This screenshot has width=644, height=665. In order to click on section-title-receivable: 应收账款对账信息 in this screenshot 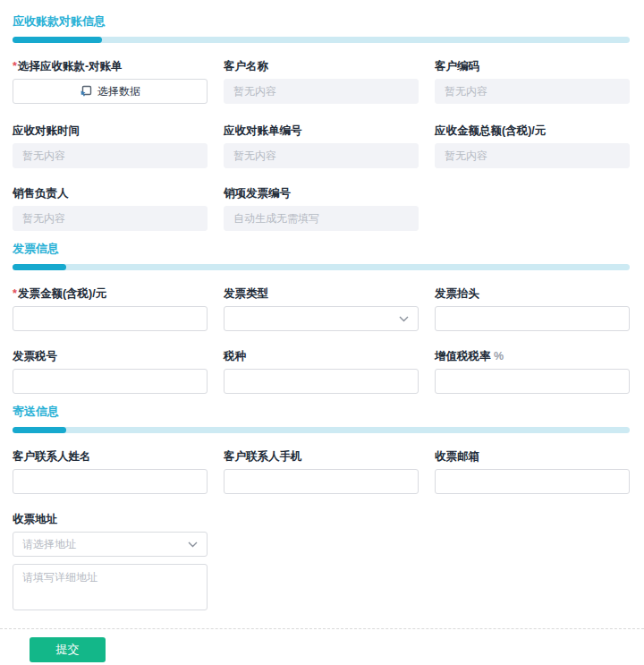, I will do `click(321, 21)`.